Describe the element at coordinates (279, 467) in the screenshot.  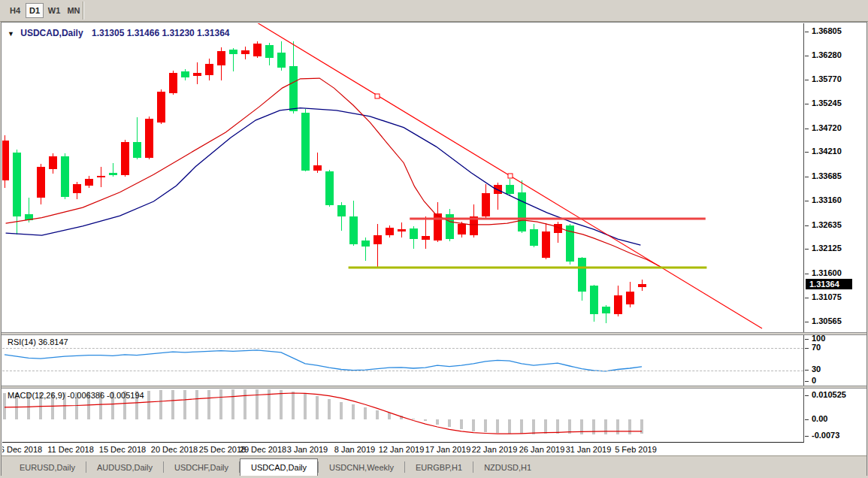
I see `tab-usdcad-daily: USDCAD,Daily` at that location.